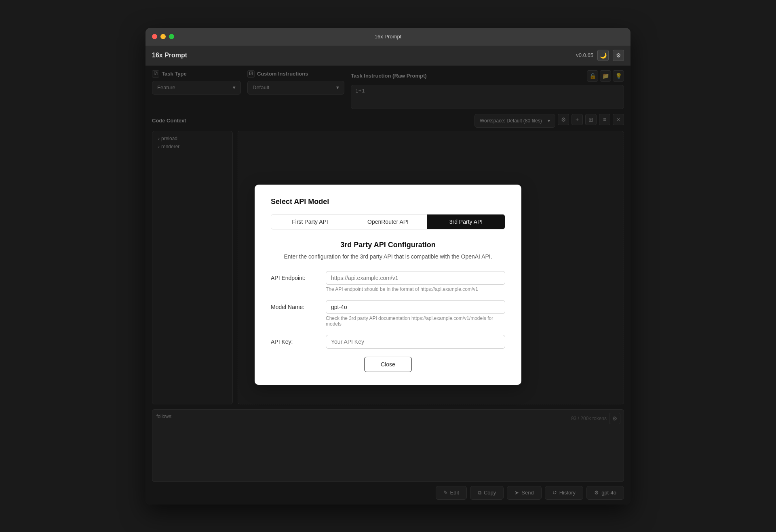 The height and width of the screenshot is (532, 776). What do you see at coordinates (388, 364) in the screenshot?
I see `close-modal-button: Close` at bounding box center [388, 364].